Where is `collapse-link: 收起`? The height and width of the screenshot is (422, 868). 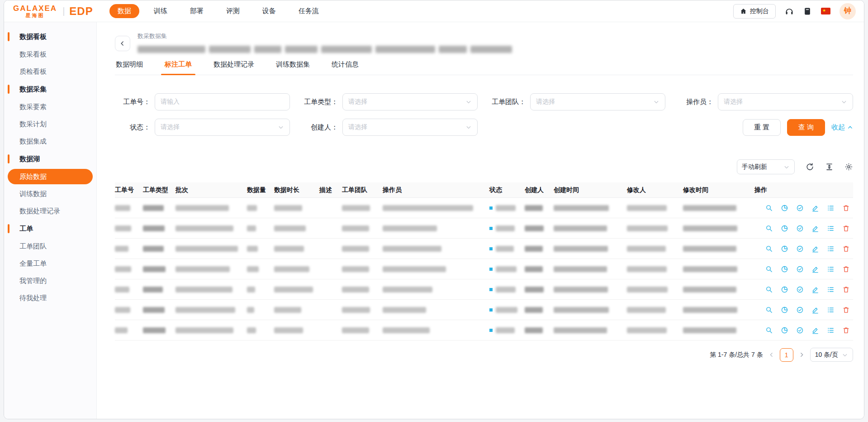
collapse-link: 收起 is located at coordinates (842, 128).